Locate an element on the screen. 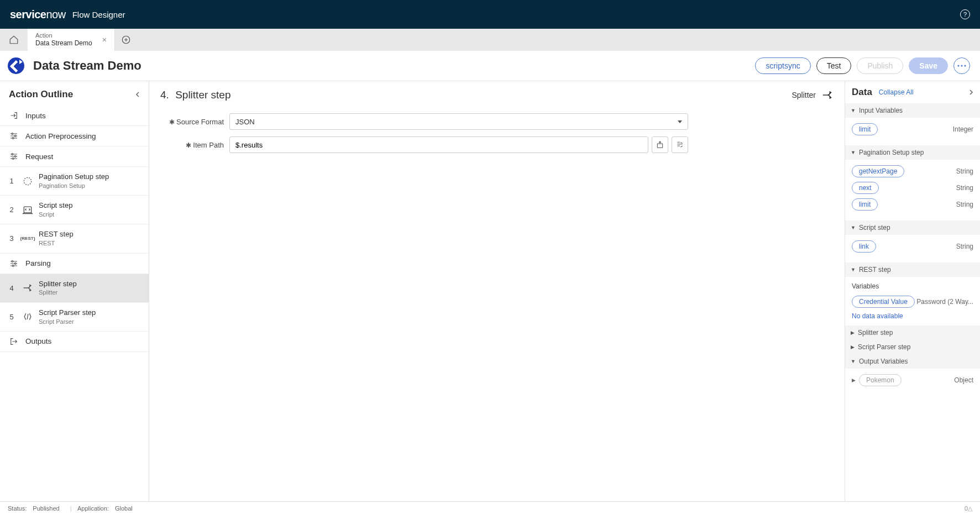 The width and height of the screenshot is (980, 515). splitter-icon is located at coordinates (827, 95).